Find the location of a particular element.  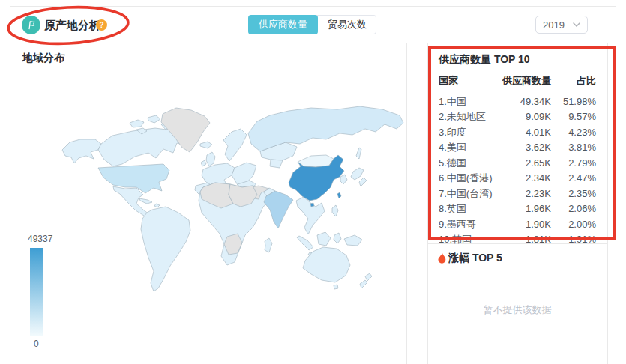

growth-title-text: 涨幅 TOP 5 is located at coordinates (475, 258).